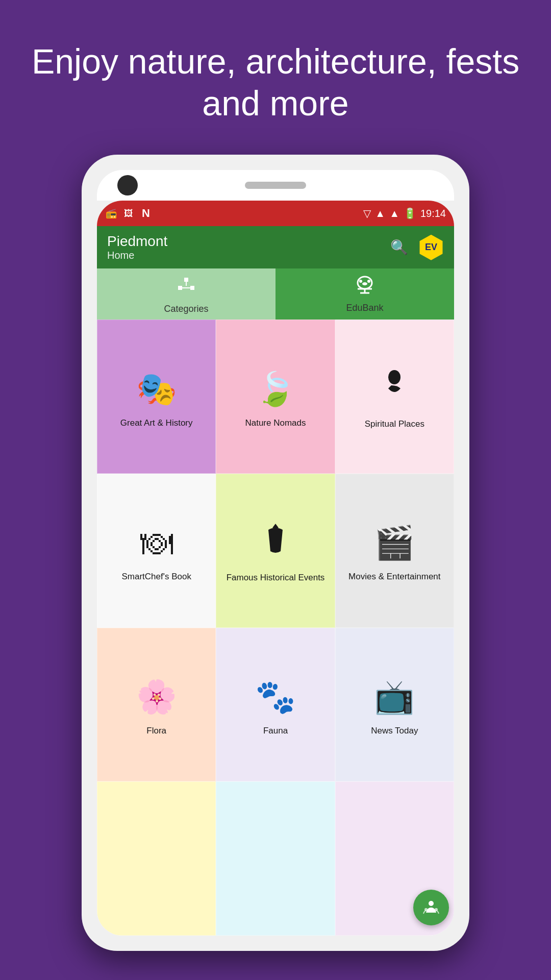  Describe the element at coordinates (276, 731) in the screenshot. I see `fauna-label: Fauna` at that location.